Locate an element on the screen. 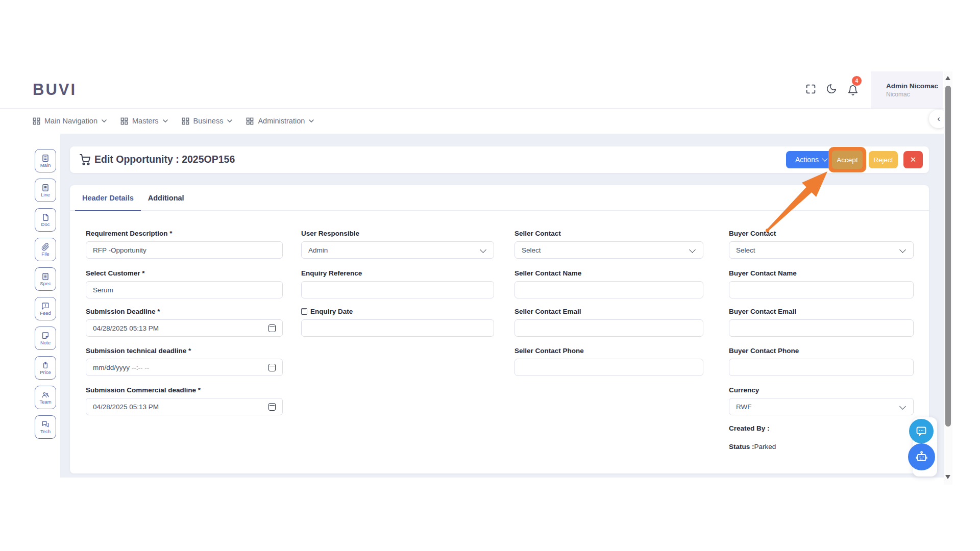 This screenshot has width=980, height=551. enquiry-date-input is located at coordinates (398, 328).